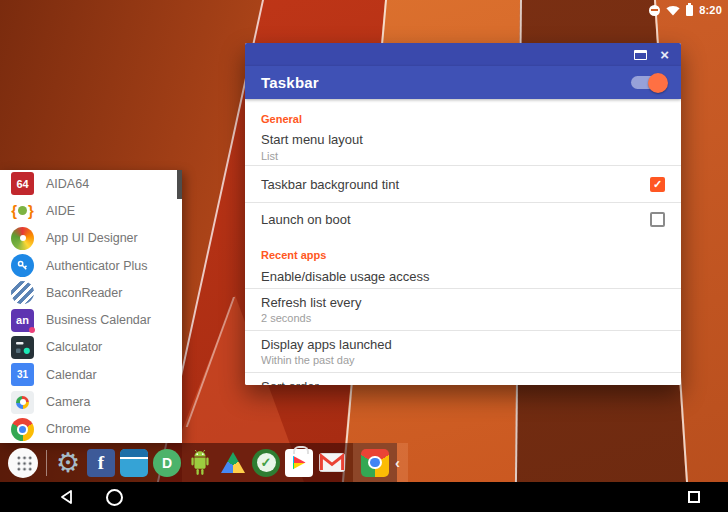  Describe the element at coordinates (91, 266) in the screenshot. I see `start-menu-item-authenticator-plus: Authenticator Plus` at that location.